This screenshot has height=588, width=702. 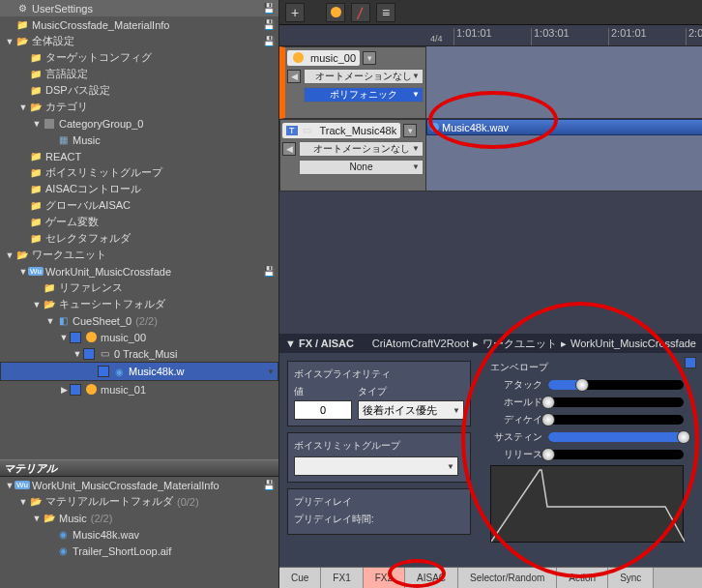 I want to click on ruler-tick: 1:03:01, so click(x=550, y=37).